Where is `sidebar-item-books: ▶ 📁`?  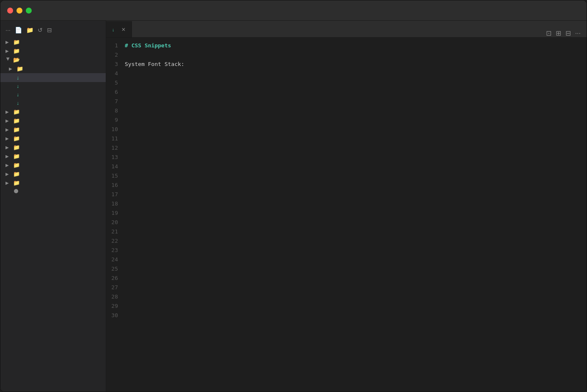 sidebar-item-books: ▶ 📁 is located at coordinates (53, 51).